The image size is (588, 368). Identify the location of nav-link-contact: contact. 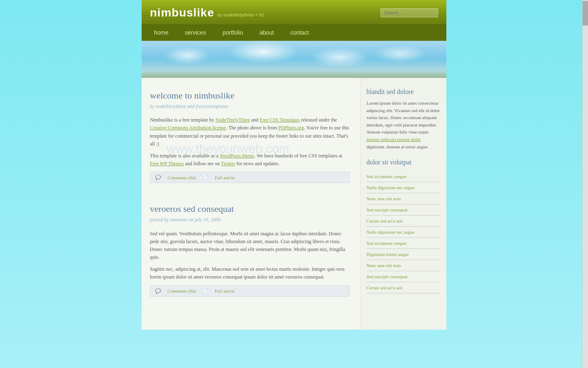
(300, 33).